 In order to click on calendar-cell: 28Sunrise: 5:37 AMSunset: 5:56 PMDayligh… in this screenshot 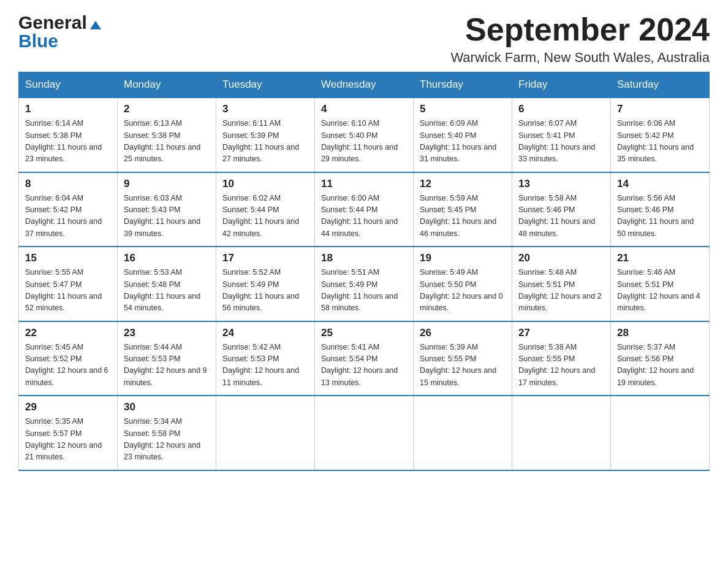, I will do `click(661, 359)`.